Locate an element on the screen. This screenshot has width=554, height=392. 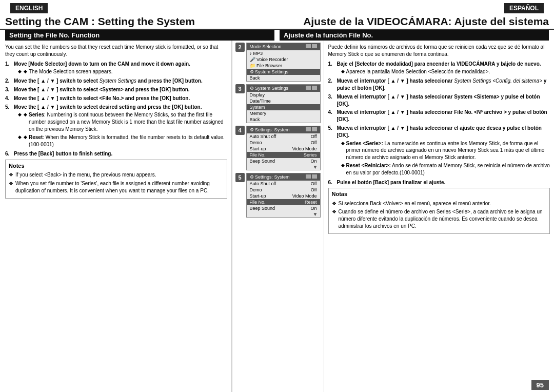
screen-badge-2: 2 is located at coordinates (240, 47).